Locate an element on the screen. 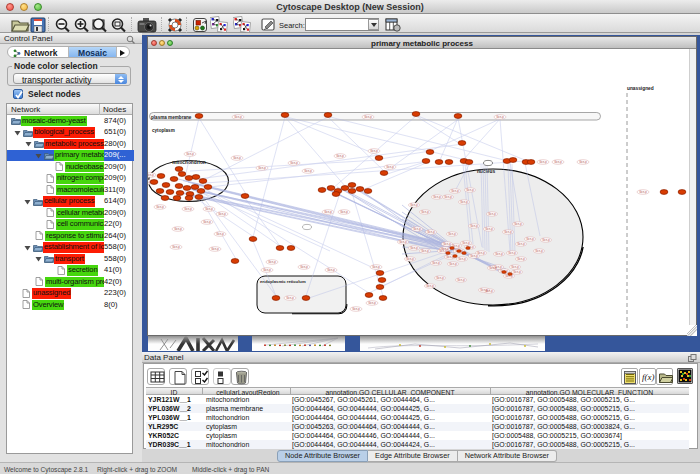 Image resolution: width=700 pixels, height=474 pixels. svg-text: nucleus is located at coordinates (486, 172).